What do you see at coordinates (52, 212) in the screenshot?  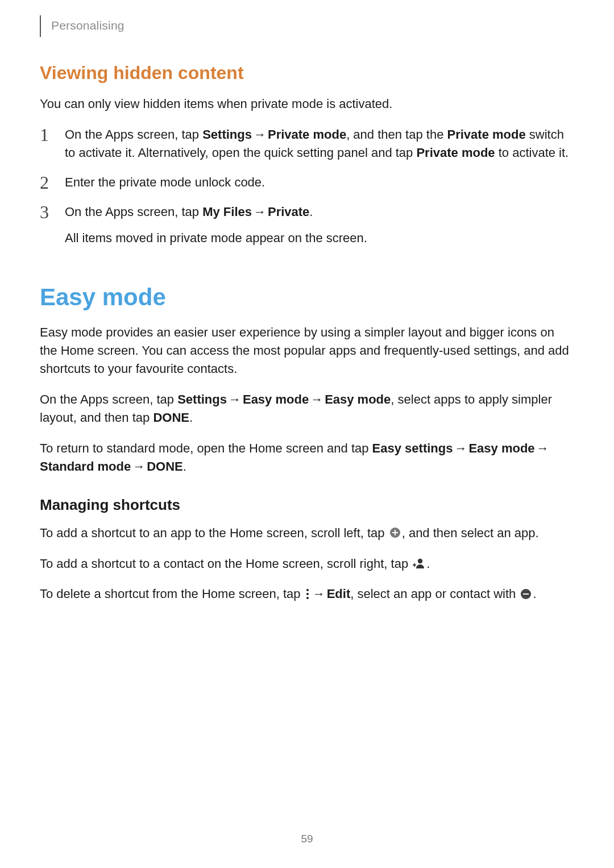 I see `step-number: 3` at bounding box center [52, 212].